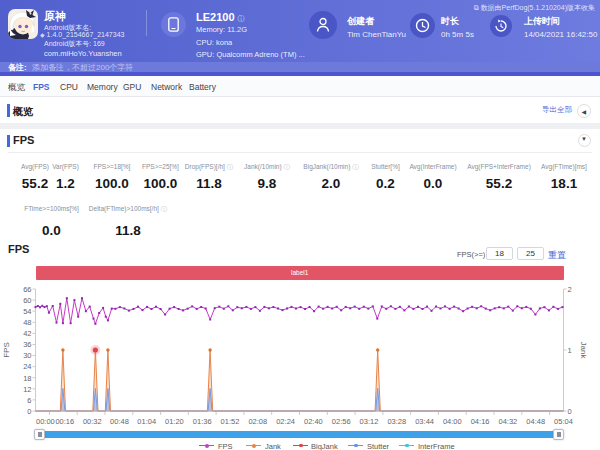  I want to click on svg-text: 42, so click(27, 334).